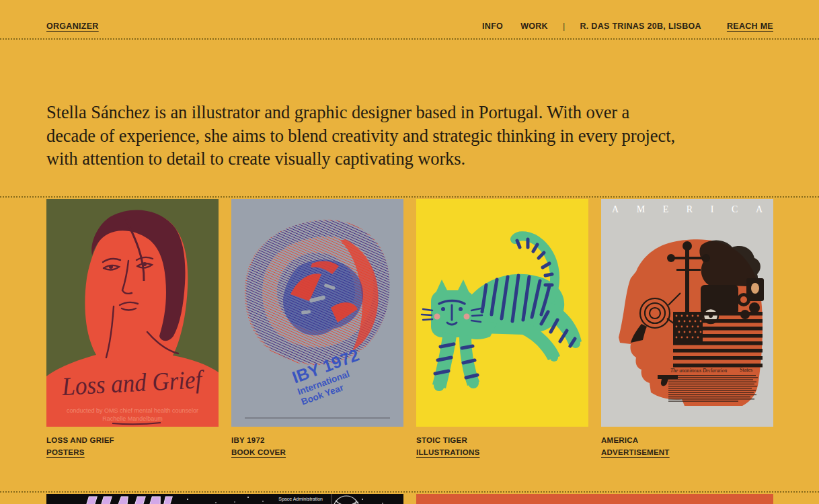  I want to click on project-category-link: BOOK COVER, so click(258, 453).